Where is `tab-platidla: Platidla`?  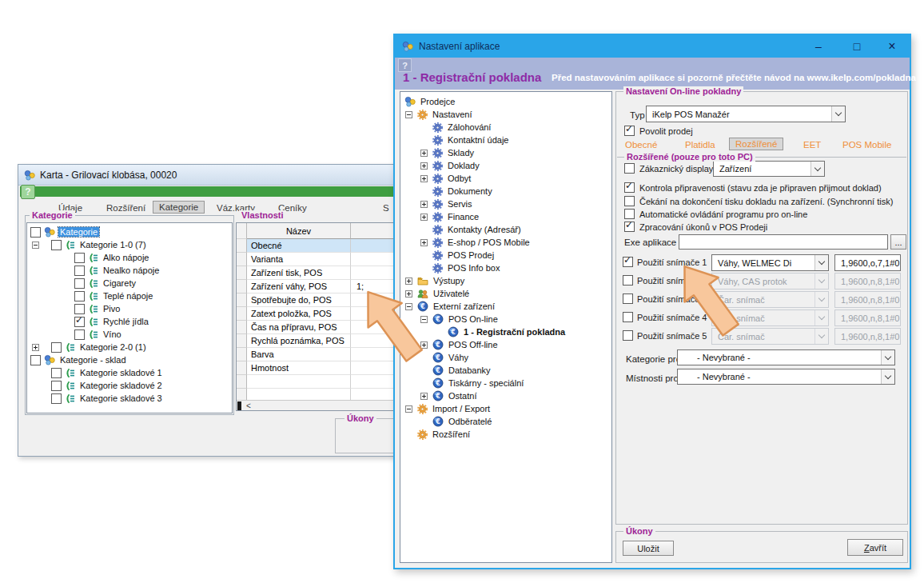
tab-platidla: Platidla is located at coordinates (700, 145).